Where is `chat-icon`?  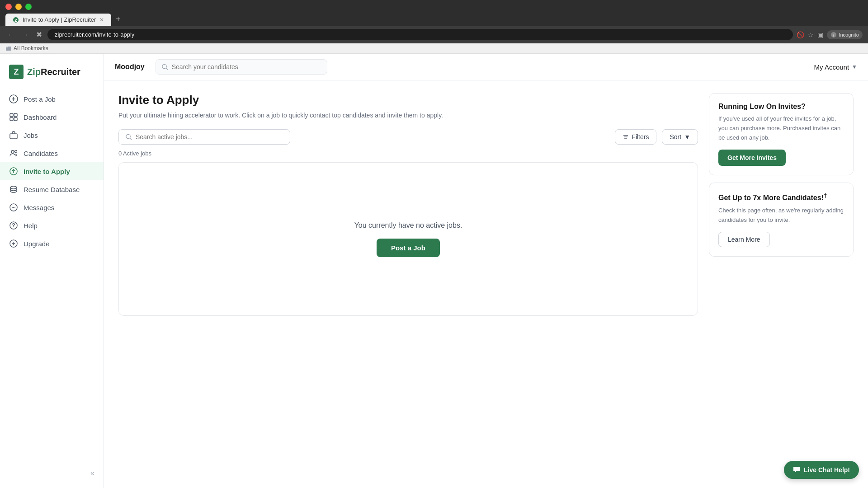
chat-icon is located at coordinates (797, 470).